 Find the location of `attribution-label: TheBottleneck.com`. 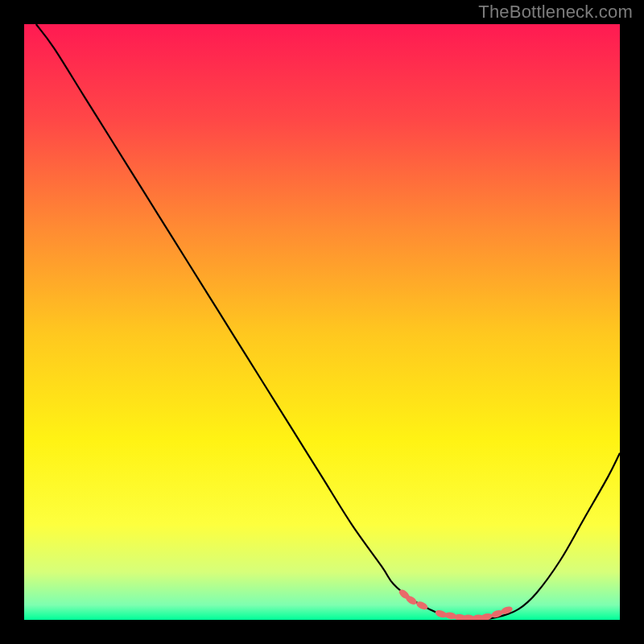

attribution-label: TheBottleneck.com is located at coordinates (555, 12).